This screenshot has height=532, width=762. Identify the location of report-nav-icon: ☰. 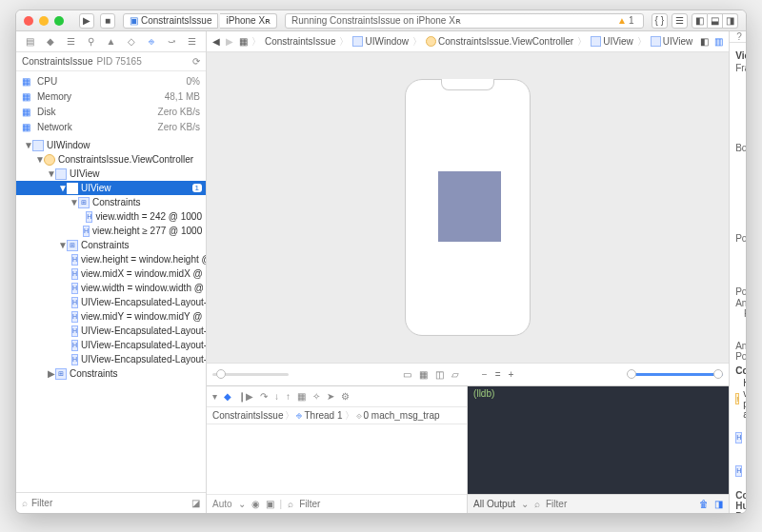
(191, 42).